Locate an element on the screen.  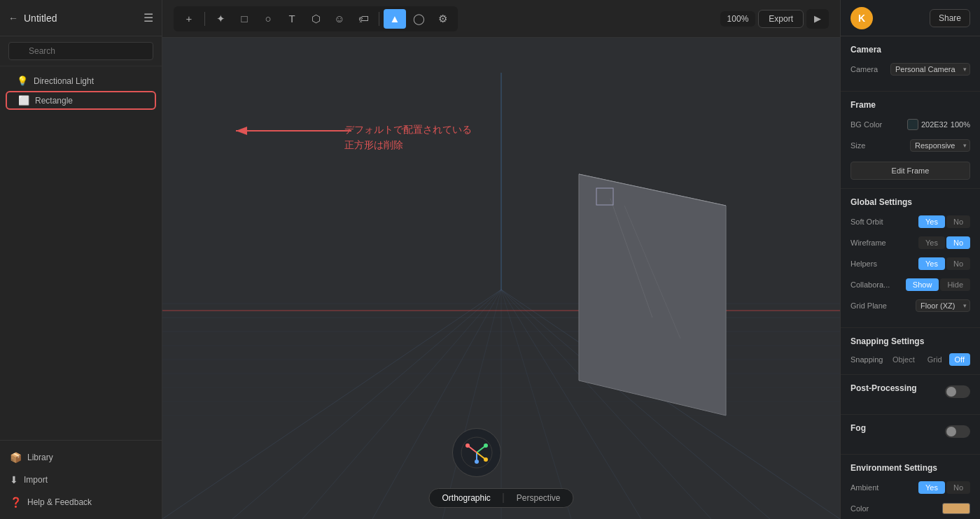
settings-tool-button: ⚙ is located at coordinates (442, 19).